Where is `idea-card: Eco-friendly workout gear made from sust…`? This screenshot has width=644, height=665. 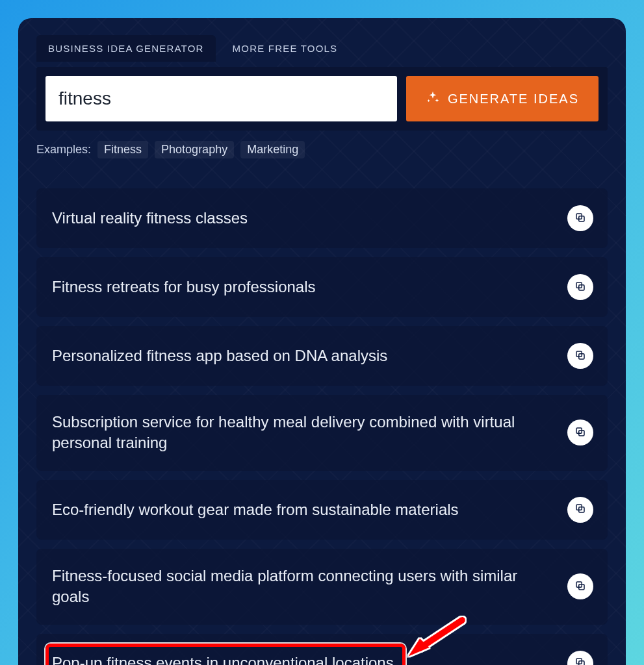 idea-card: Eco-friendly workout gear made from sust… is located at coordinates (322, 510).